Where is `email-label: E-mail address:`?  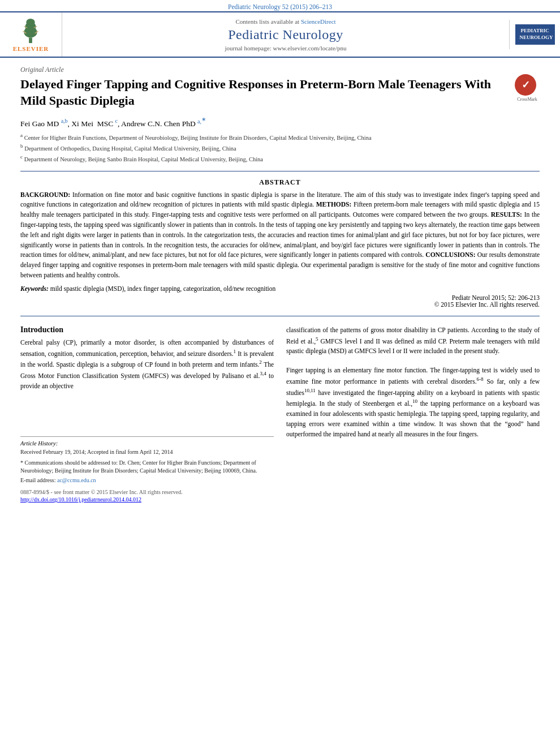 email-label: E-mail address: is located at coordinates (38, 480).